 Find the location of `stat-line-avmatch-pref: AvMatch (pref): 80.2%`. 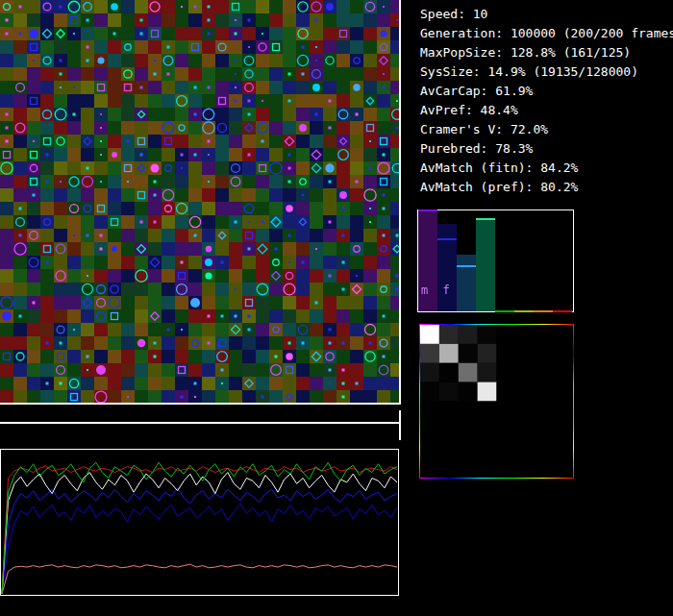

stat-line-avmatch-pref: AvMatch (pref): 80.2% is located at coordinates (545, 187).